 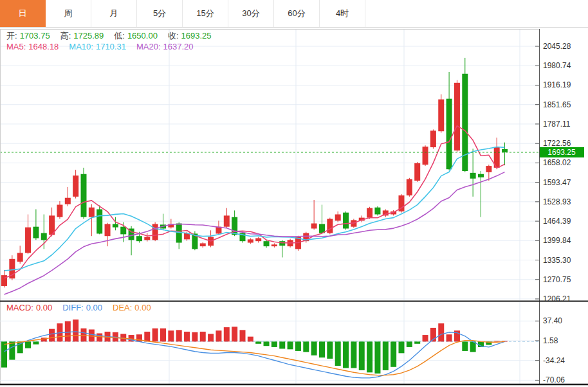 I want to click on legend-value: 1650.00, so click(x=143, y=36).